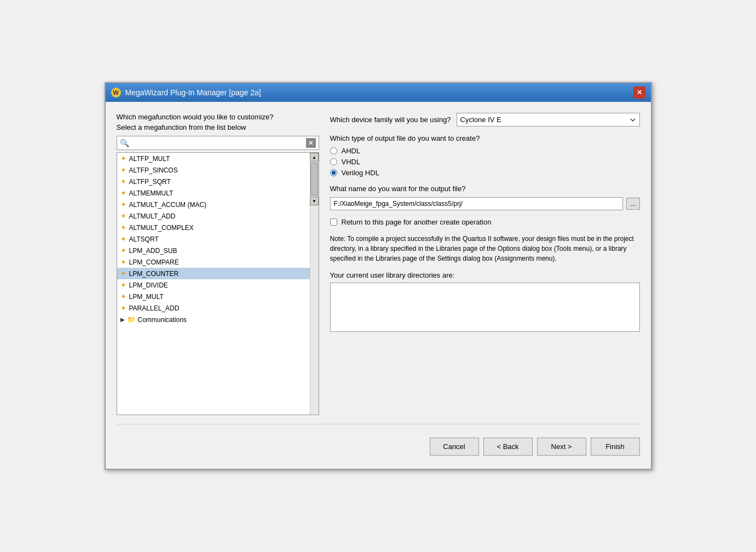 The width and height of the screenshot is (756, 552). Describe the element at coordinates (485, 188) in the screenshot. I see `output-filename-label: What name do you want for the output fil…` at that location.